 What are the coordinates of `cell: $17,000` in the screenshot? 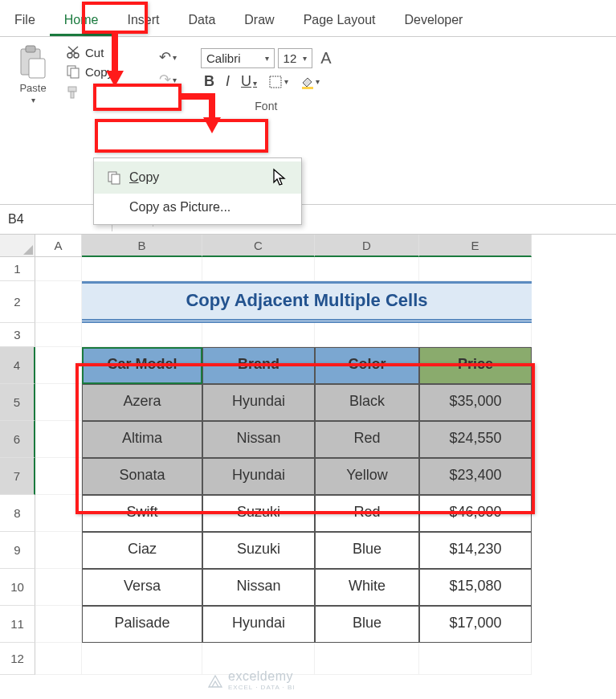 It's located at (475, 624).